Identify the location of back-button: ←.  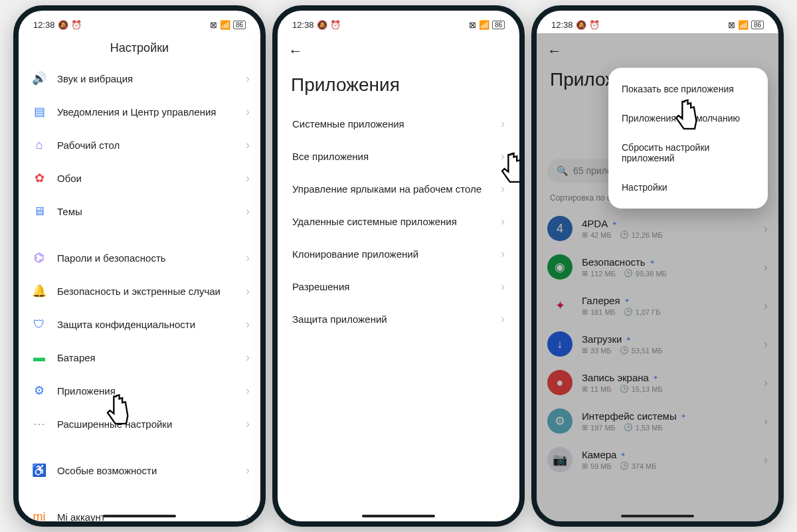
(296, 50).